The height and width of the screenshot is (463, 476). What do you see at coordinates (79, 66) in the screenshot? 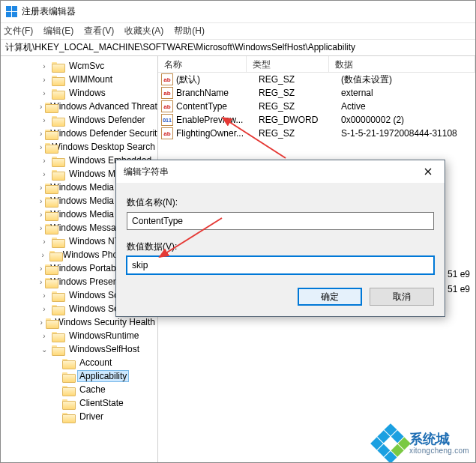
I see `tree-item: ›WcmSvc` at bounding box center [79, 66].